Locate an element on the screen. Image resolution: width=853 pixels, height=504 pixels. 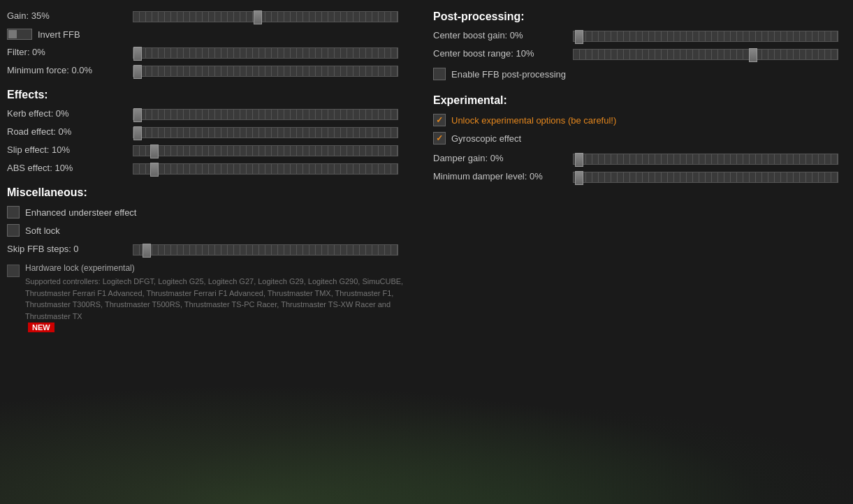
abs-effect-slider is located at coordinates (265, 169).